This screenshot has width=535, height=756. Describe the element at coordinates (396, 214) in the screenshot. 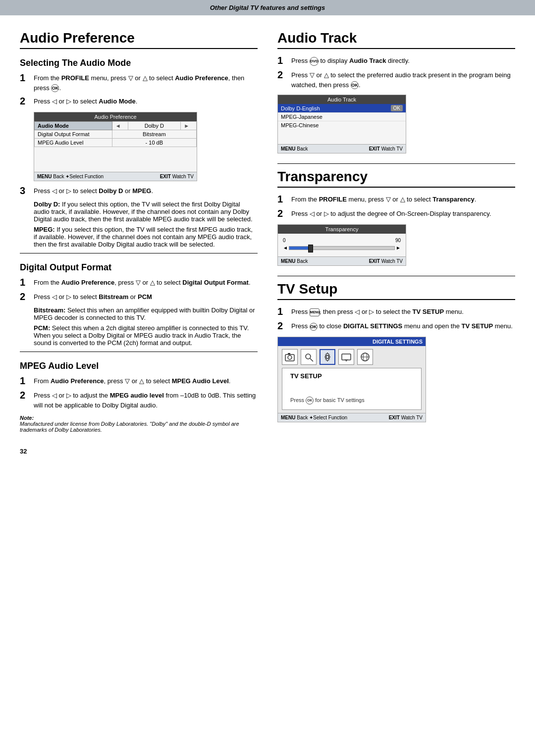

I see `step-item: 2 Press ◁ or ▷ to adjust the degree of O…` at that location.